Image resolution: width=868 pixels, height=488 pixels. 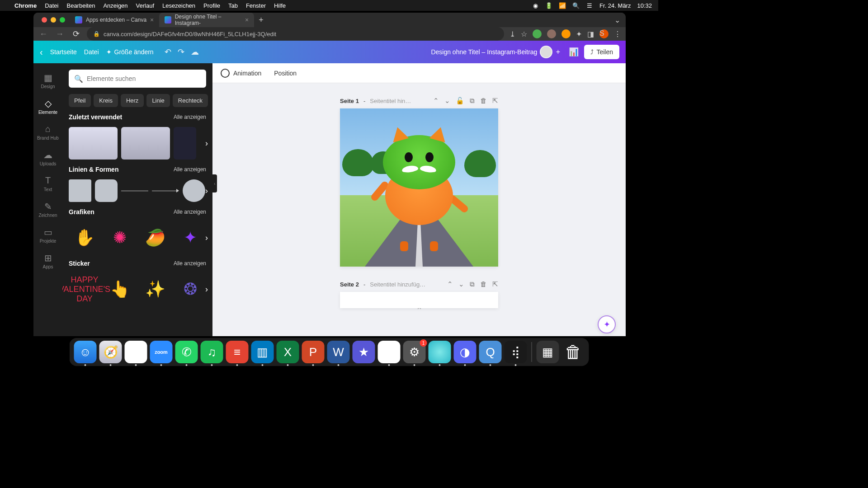 What do you see at coordinates (48, 107) in the screenshot?
I see `rail-elemente: ◇Elemente` at bounding box center [48, 107].